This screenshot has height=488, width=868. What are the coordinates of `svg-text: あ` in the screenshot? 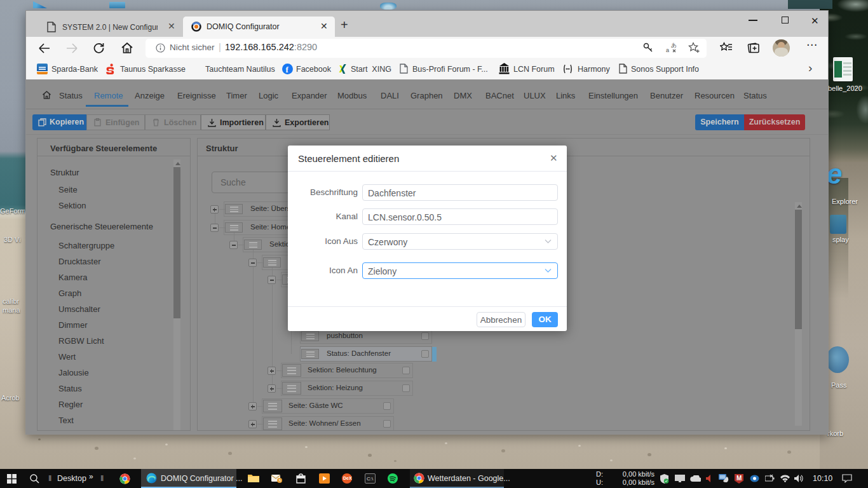 It's located at (674, 45).